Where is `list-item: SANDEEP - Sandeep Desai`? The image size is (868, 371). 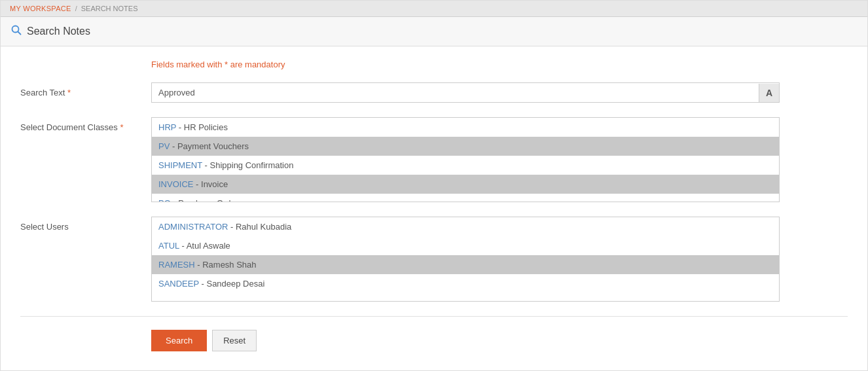 list-item: SANDEEP - Sandeep Desai is located at coordinates (465, 284).